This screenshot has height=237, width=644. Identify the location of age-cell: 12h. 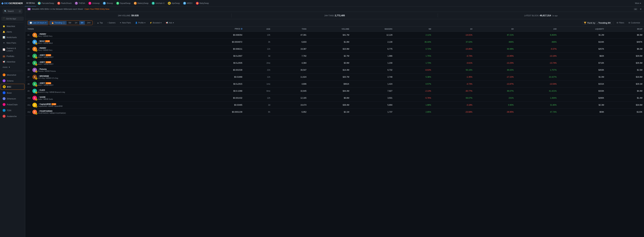
(258, 98).